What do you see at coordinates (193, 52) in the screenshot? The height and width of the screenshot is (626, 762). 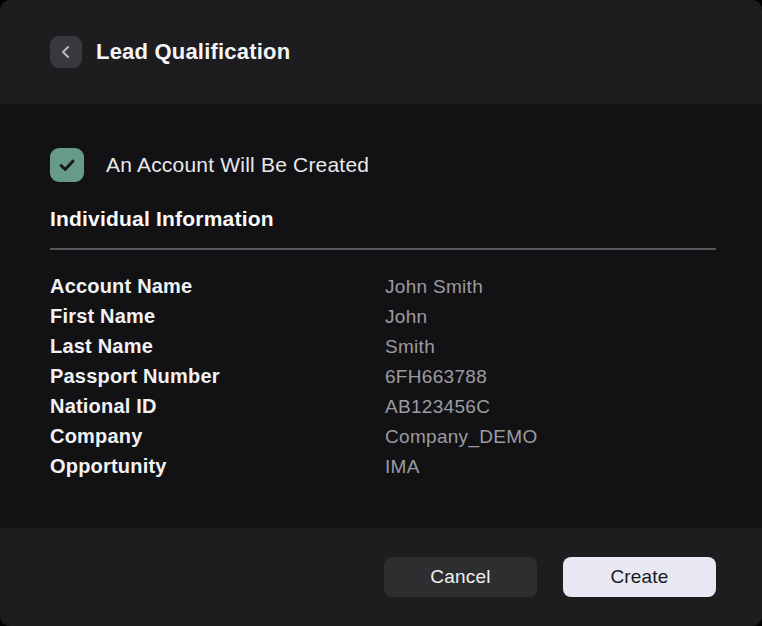 I see `page-title: Lead Qualification` at bounding box center [193, 52].